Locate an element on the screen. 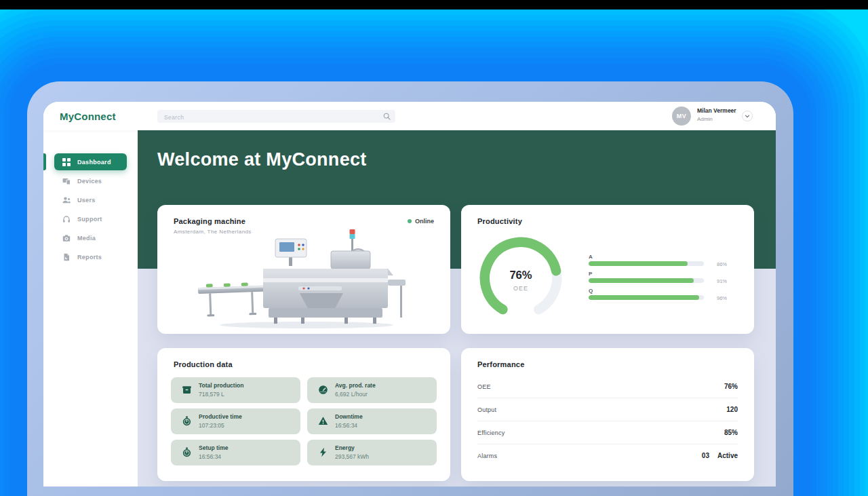  sidebar-item-reports: Reports is located at coordinates (91, 256).